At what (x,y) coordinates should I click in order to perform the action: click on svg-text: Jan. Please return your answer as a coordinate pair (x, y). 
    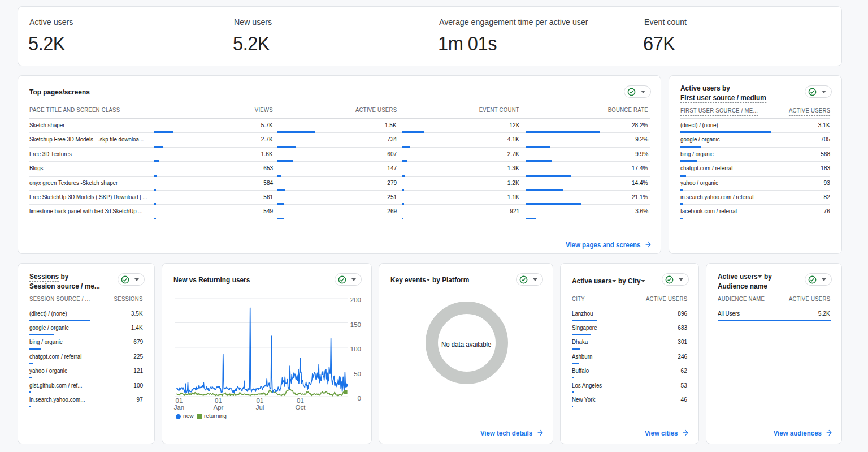
    Looking at the image, I should click on (180, 407).